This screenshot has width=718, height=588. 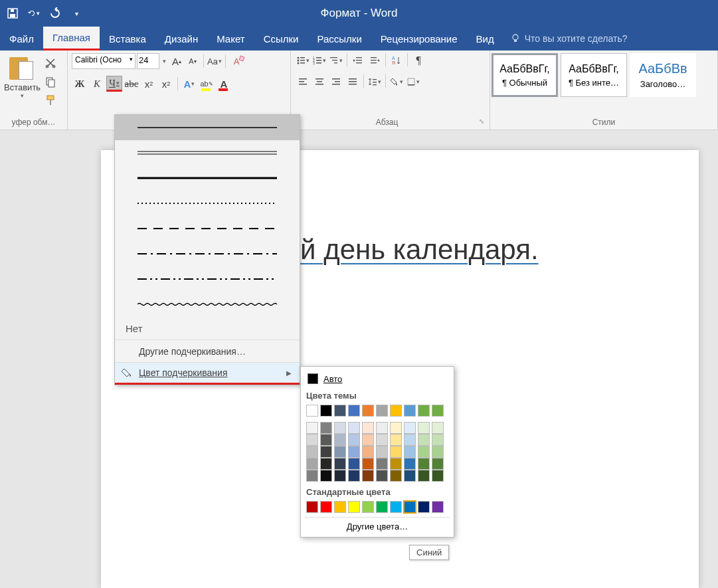 What do you see at coordinates (569, 39) in the screenshot?
I see `tell-me-search: Что вы хотите сделать?` at bounding box center [569, 39].